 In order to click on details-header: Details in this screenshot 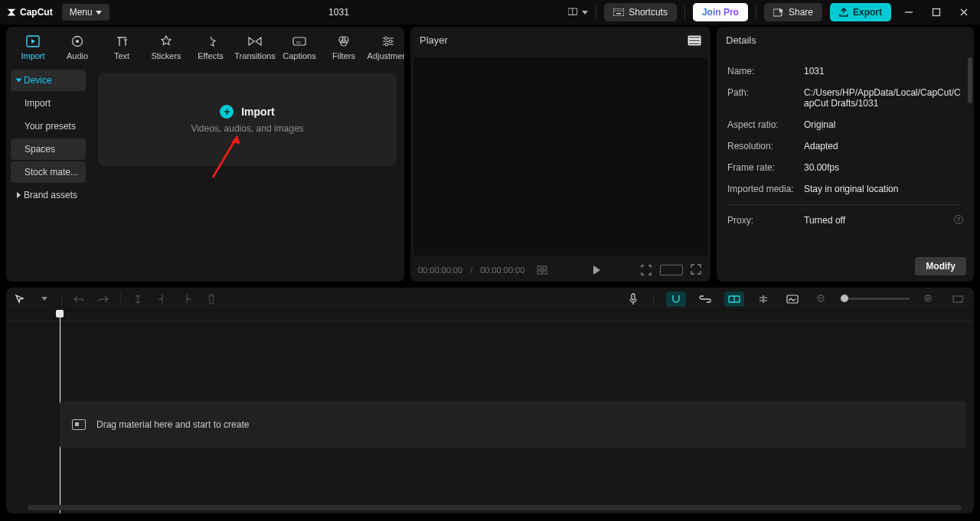, I will do `click(845, 41)`.